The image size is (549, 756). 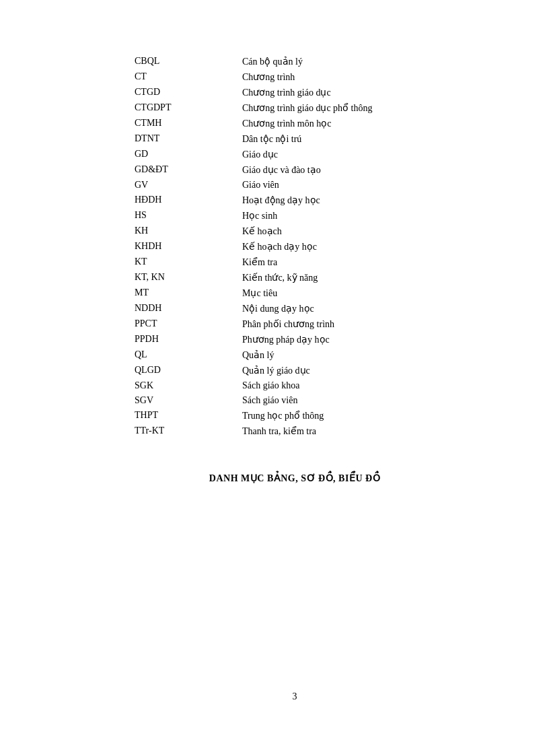 What do you see at coordinates (295, 246) in the screenshot?
I see `table-row: KHDHKế hoạch dạy học` at bounding box center [295, 246].